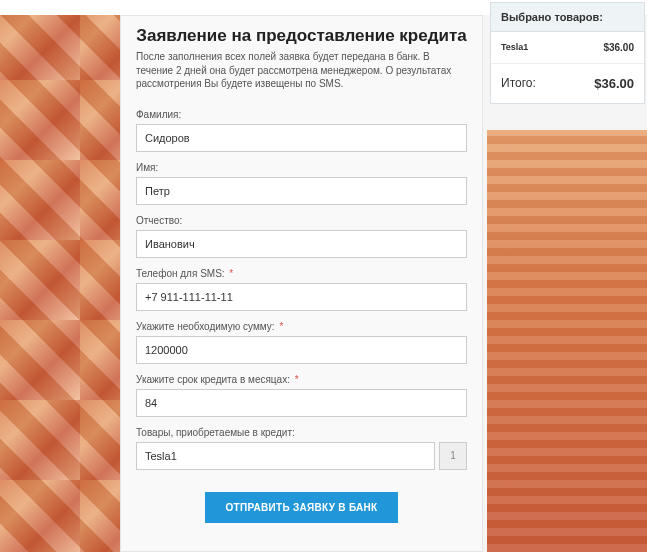 The width and height of the screenshot is (647, 552). Describe the element at coordinates (302, 380) in the screenshot. I see `label-term: Укажите срок кредита в месяцах: *` at that location.